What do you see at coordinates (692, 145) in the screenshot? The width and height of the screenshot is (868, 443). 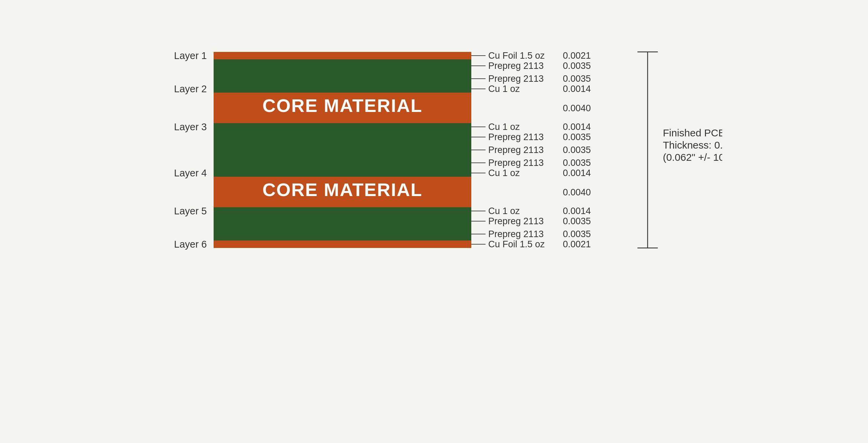 I see `svg-text:Finished PCBThickness: 0.0618(: Finished PCBThickness: 0.0618(0.062" +/-…` at bounding box center [692, 145].